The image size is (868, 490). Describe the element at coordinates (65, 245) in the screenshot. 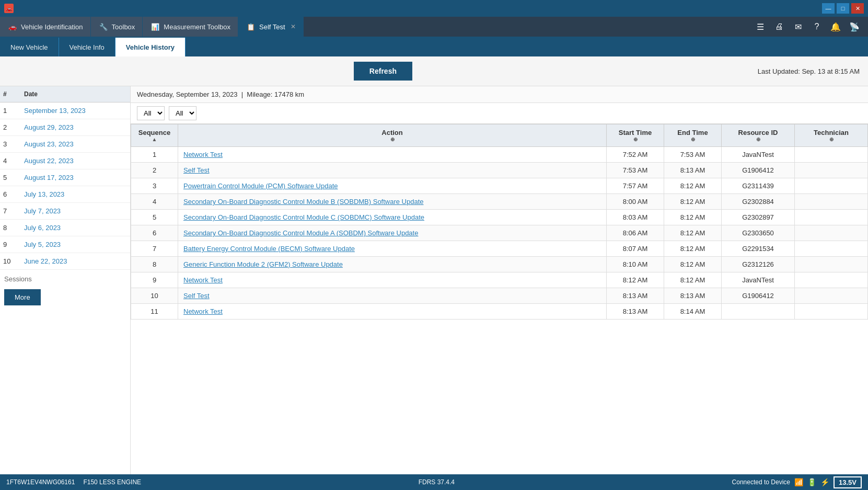

I see `list-item: 9July 5, 2023` at that location.